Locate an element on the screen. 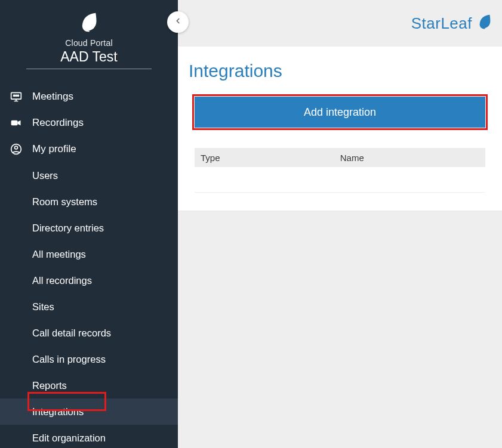 The image size is (502, 448). starleaf-leaf-logo-icon is located at coordinates (89, 23).